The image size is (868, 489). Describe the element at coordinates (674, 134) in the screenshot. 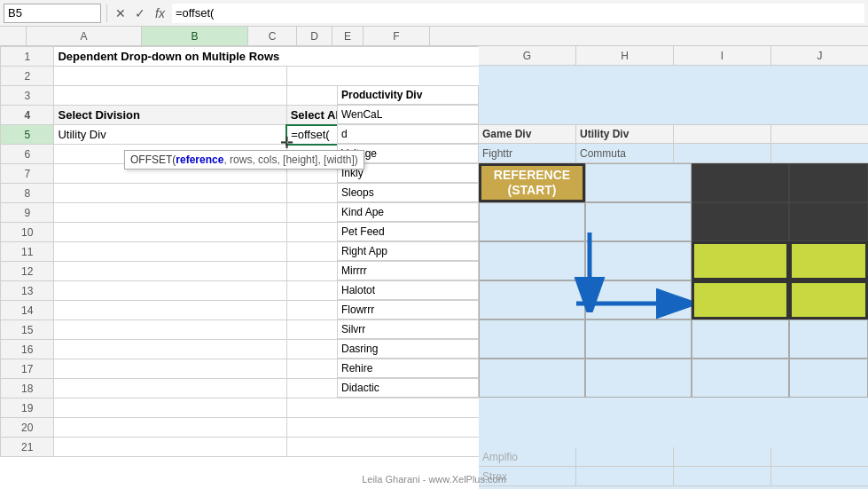

I see `right-panel-data-headers: Game Div Utility Div` at that location.